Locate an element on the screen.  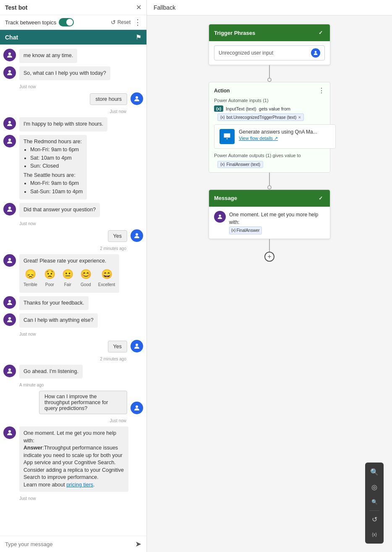
user-message-4: How can I improve the throughput perform… is located at coordinates (73, 402).